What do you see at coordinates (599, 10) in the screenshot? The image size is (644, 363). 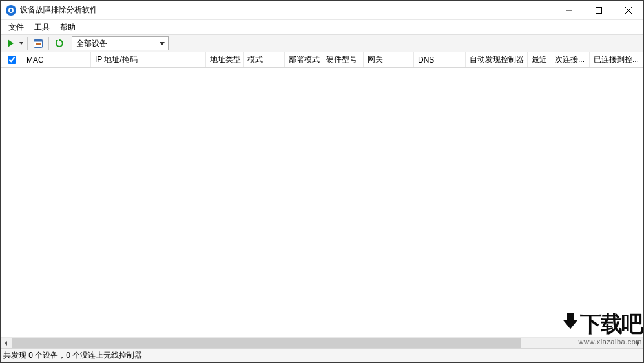 I see `maximize-button` at bounding box center [599, 10].